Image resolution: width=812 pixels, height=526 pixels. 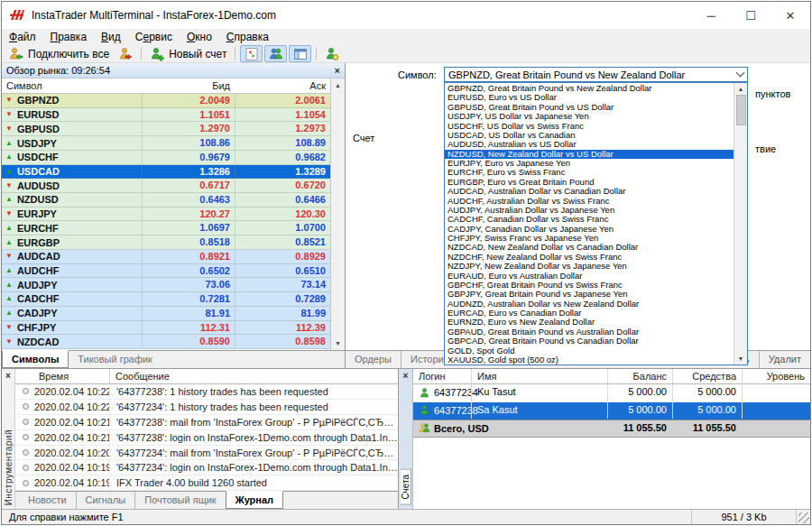 I want to click on market-watch-row: ▲ NZDUSD 0.6463 0.6466, so click(x=166, y=200).